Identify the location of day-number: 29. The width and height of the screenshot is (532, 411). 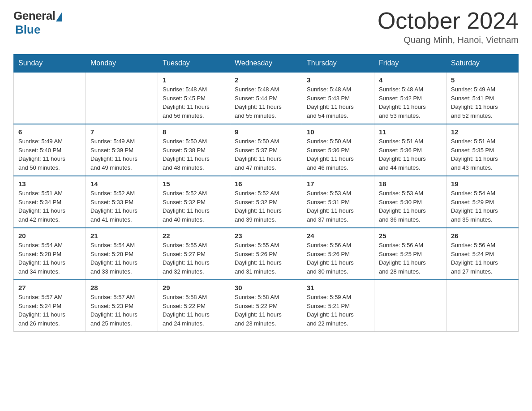
(194, 287).